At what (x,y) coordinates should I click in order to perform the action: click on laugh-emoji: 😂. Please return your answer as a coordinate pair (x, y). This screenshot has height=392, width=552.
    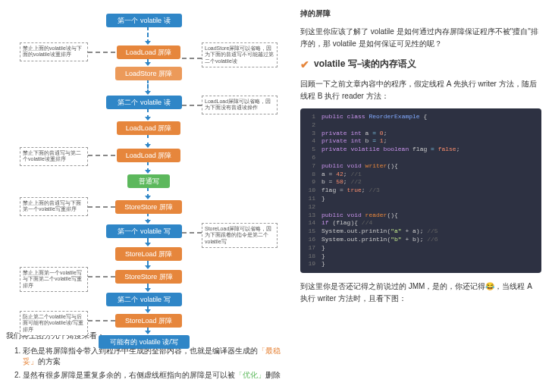
    Looking at the image, I should click on (490, 287).